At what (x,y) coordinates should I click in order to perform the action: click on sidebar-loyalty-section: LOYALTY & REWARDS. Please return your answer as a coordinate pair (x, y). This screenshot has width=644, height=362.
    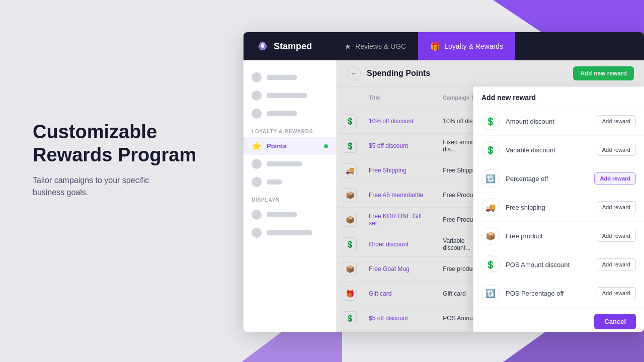
    Looking at the image, I should click on (290, 130).